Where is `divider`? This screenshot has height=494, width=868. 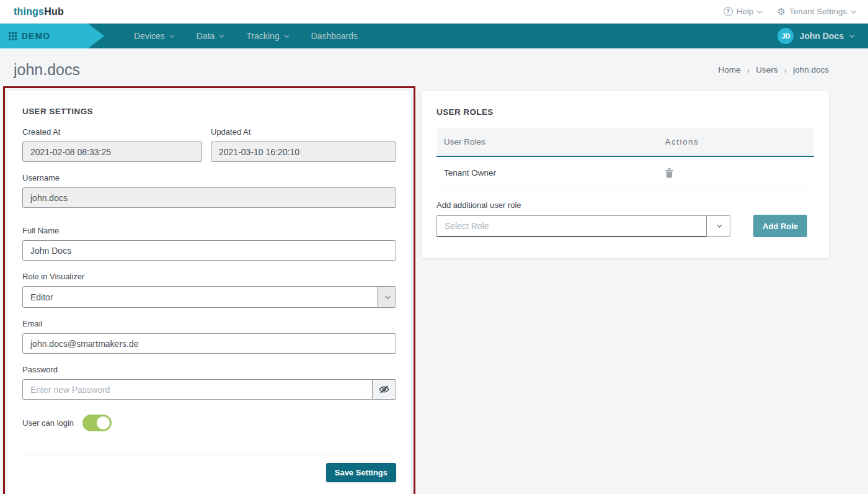
divider is located at coordinates (210, 454).